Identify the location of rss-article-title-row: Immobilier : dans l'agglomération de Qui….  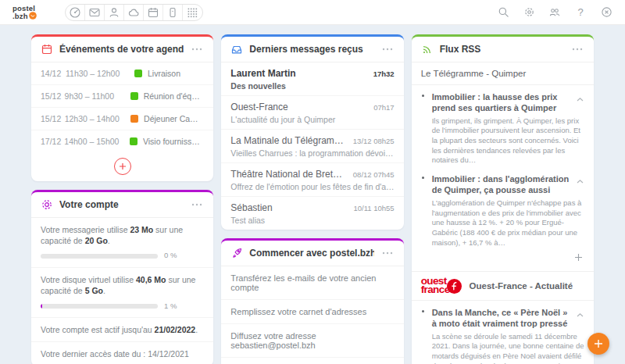
(508, 184).